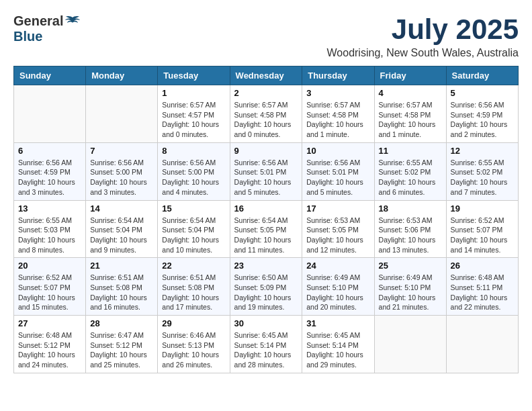 Image resolution: width=532 pixels, height=411 pixels. What do you see at coordinates (339, 171) in the screenshot?
I see `table-row: 10Sunrise: 6:56 AM Sunset: 5:01 PM Dayli…` at bounding box center [339, 171].